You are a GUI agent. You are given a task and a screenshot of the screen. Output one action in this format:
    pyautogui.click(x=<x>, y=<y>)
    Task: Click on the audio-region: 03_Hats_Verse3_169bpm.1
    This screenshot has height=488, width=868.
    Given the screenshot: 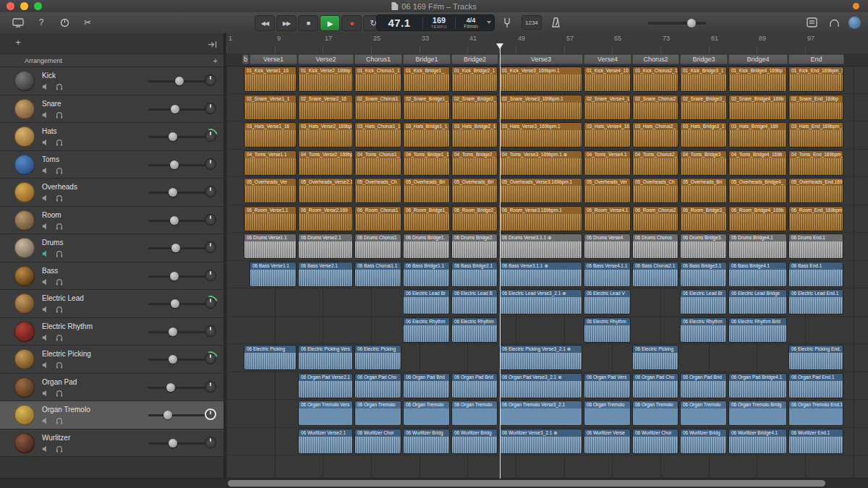 What is the action you would take?
    pyautogui.click(x=541, y=134)
    